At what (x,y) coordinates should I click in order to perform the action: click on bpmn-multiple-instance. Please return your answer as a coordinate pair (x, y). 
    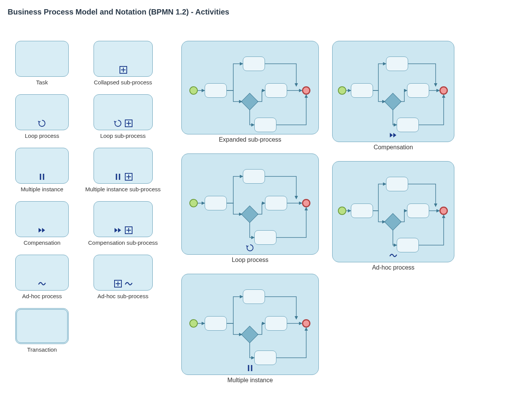
    Looking at the image, I should click on (42, 166).